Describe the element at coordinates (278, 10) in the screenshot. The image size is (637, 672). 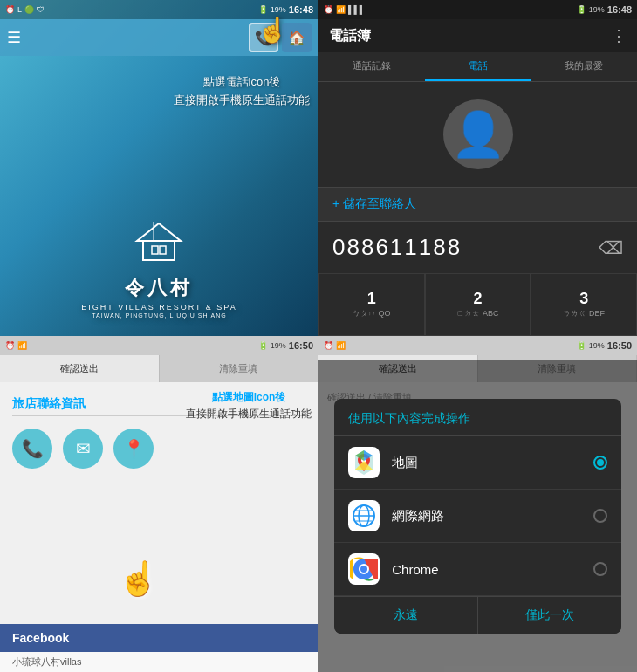
I see `battery-percent: 19%` at that location.